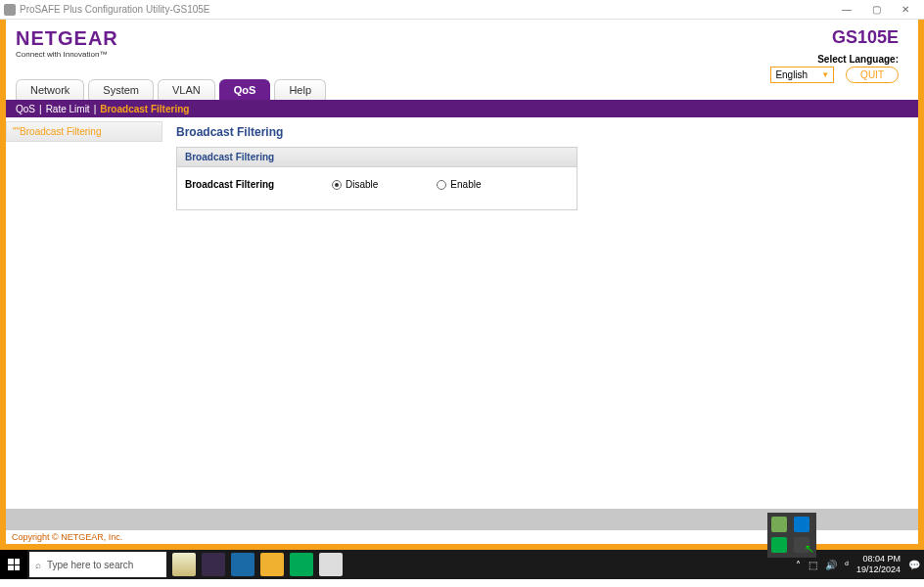  What do you see at coordinates (257, 564) in the screenshot?
I see `taskbar-pinned` at bounding box center [257, 564].